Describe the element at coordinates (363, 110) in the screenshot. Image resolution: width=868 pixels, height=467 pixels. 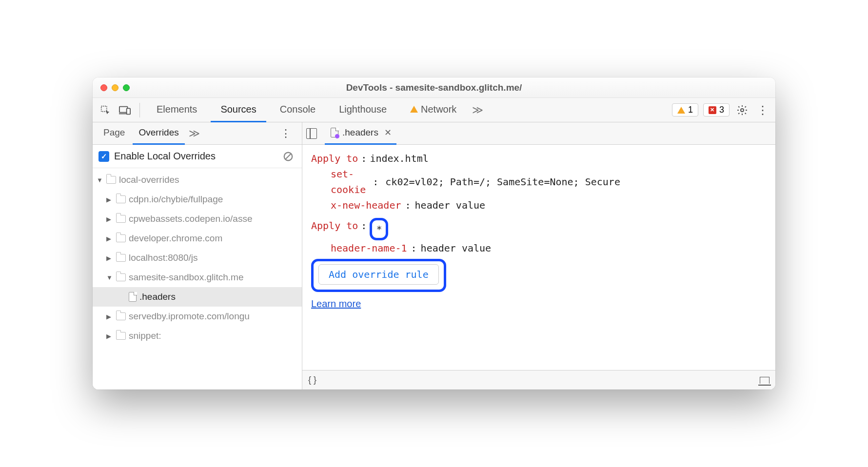
I see `tab-lighthouse: Lighthouse` at that location.